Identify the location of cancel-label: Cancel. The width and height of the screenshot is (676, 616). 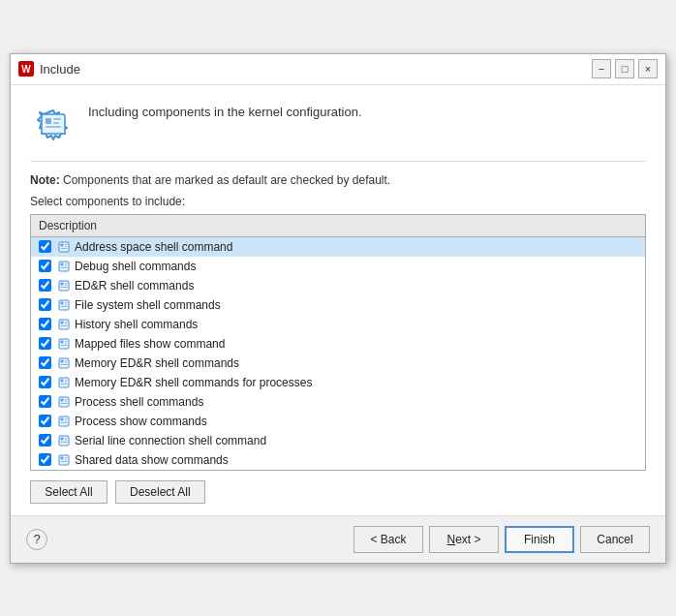
(614, 539).